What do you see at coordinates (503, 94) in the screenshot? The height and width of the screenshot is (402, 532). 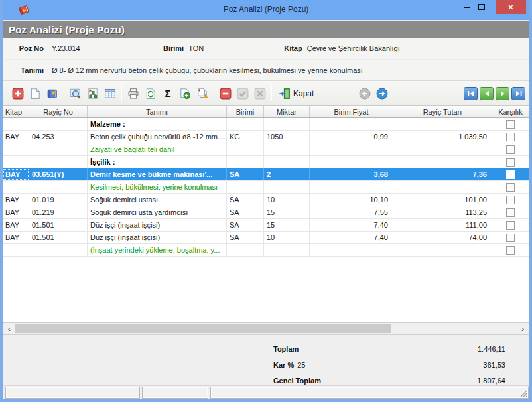 I see `next-record-button` at bounding box center [503, 94].